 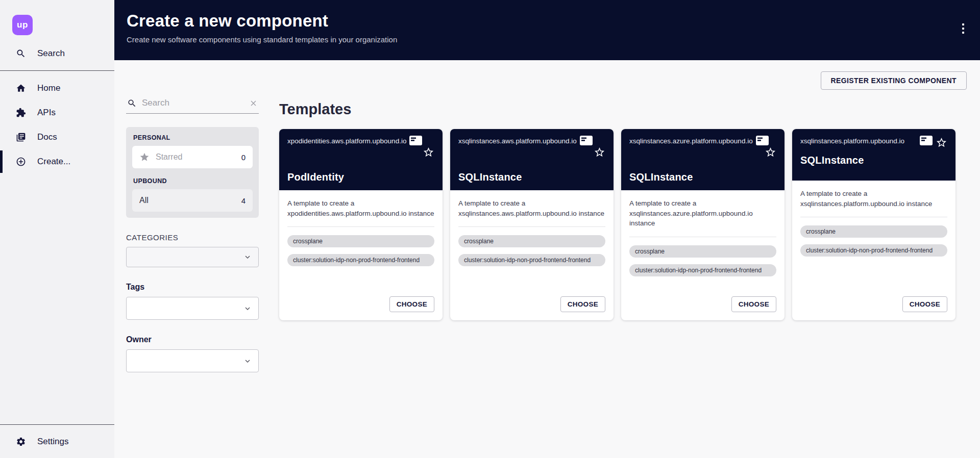 What do you see at coordinates (57, 442) in the screenshot?
I see `sidebar-item-settings: Settings` at bounding box center [57, 442].